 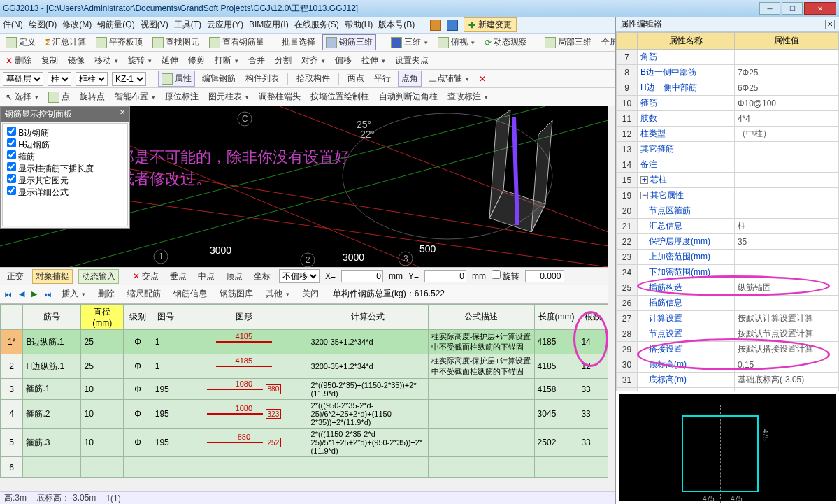 What do you see at coordinates (176, 42) in the screenshot?
I see `find-elem-button: 查找图元` at bounding box center [176, 42].